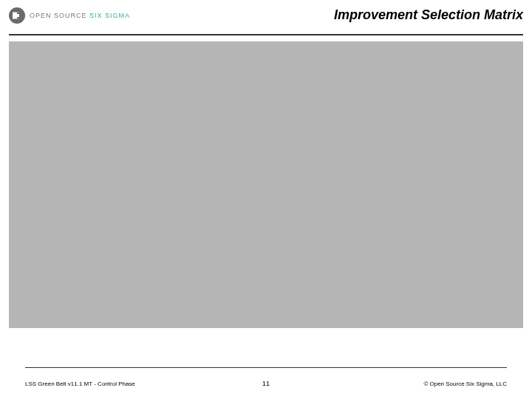 The height and width of the screenshot is (399, 532). Describe the element at coordinates (80, 16) in the screenshot. I see `brand-text: OPEN SOURCE SIX SIGMA` at that location.